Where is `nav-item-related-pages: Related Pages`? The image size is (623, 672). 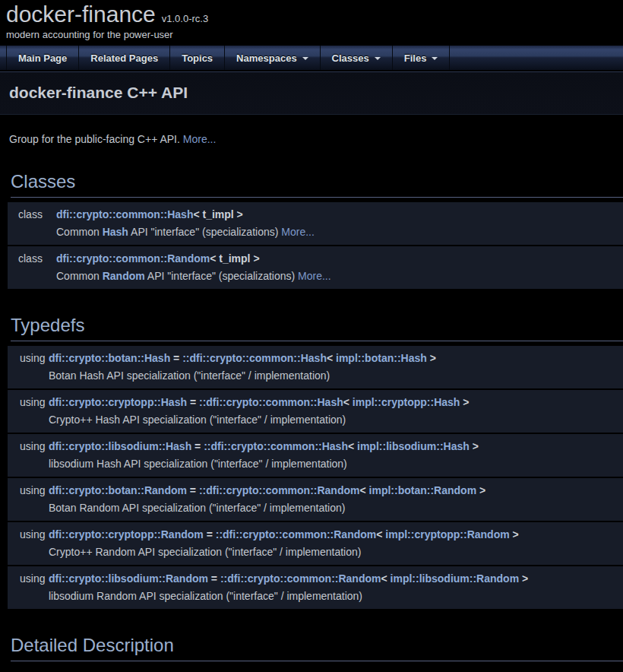
nav-item-related-pages: Related Pages is located at coordinates (125, 58).